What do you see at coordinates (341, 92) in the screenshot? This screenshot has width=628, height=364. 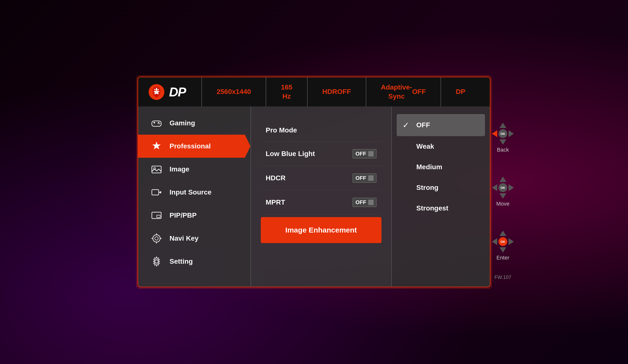 I see `header-info: 2560x1440 165 Hz HDR OFF Adaptive-Sync O…` at bounding box center [341, 92].